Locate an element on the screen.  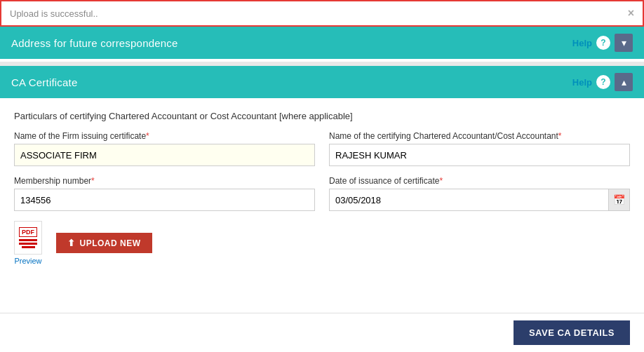
pdf-preview: PDF Preview is located at coordinates (28, 243).